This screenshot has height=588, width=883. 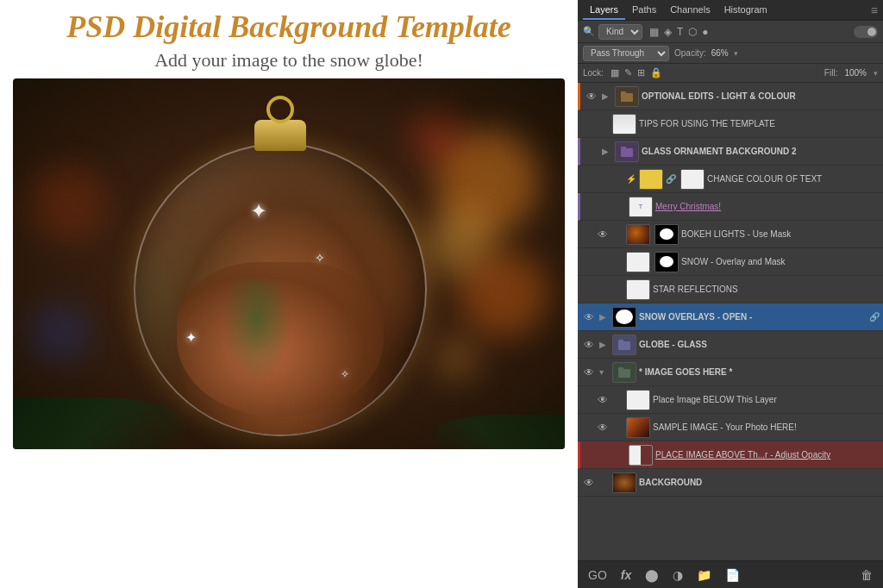 I want to click on search-row: 🔍 Kind ▦ ◈ T ⬡ ●, so click(x=730, y=32).